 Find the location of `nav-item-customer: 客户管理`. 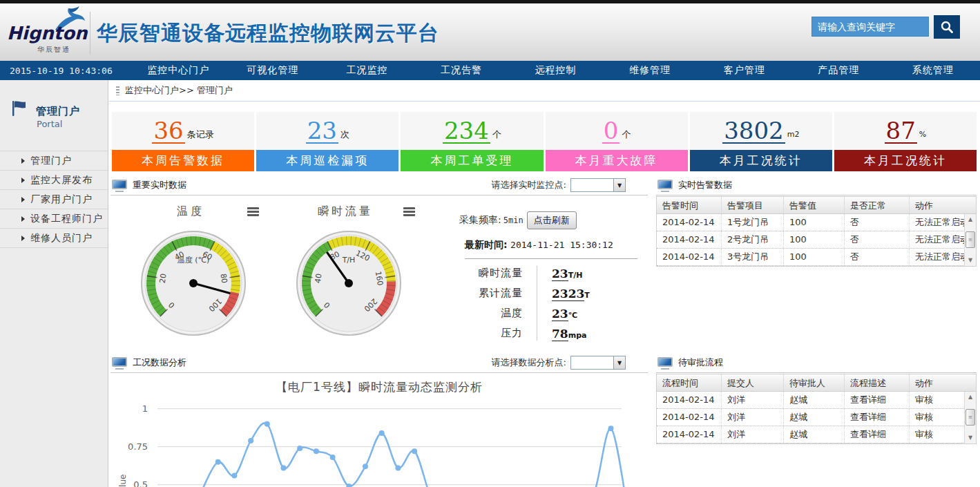

nav-item-customer: 客户管理 is located at coordinates (744, 70).